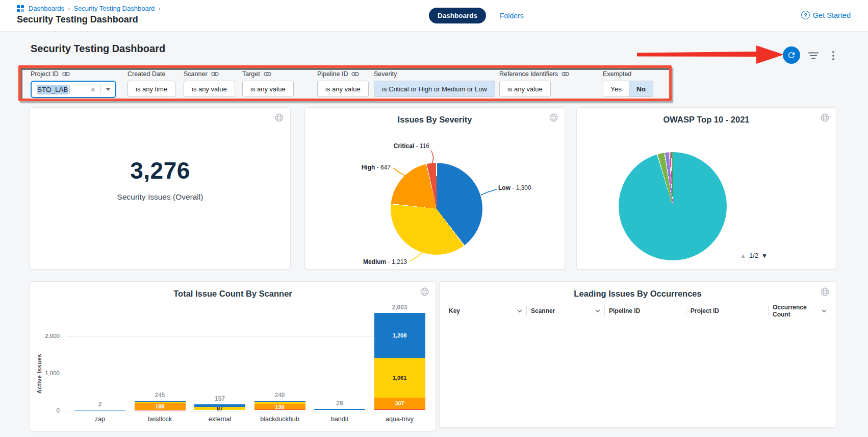 The image size is (868, 437). What do you see at coordinates (94, 90) in the screenshot?
I see `clear-icon: ✕` at bounding box center [94, 90].